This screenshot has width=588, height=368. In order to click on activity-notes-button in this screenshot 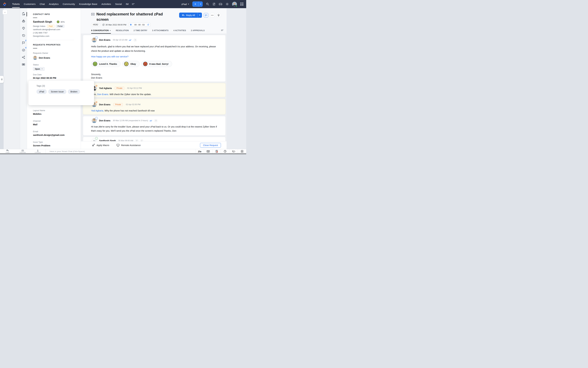, I will do `click(216, 151)`.